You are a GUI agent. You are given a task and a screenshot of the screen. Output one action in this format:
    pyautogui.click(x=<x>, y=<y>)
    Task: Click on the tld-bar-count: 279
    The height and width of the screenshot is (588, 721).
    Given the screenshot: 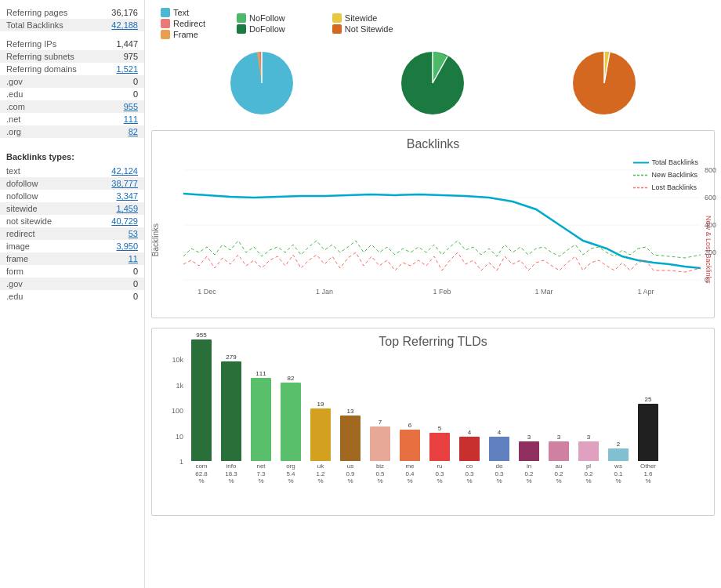 What is the action you would take?
    pyautogui.click(x=230, y=358)
    